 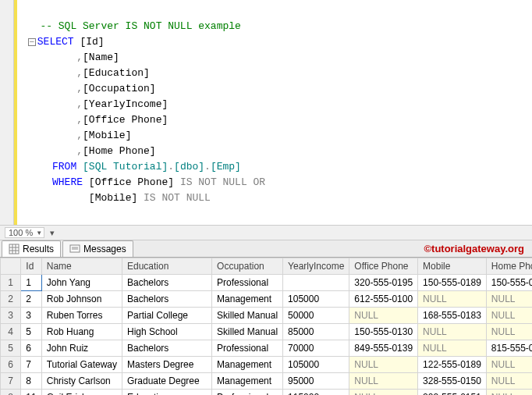 I want to click on col-education: Education, so click(x=167, y=267).